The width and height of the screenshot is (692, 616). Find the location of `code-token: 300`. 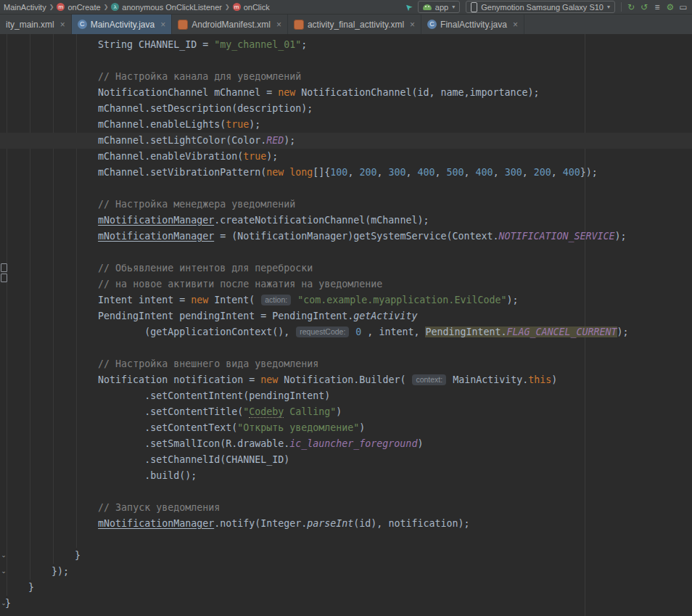

code-token: 300 is located at coordinates (514, 173).